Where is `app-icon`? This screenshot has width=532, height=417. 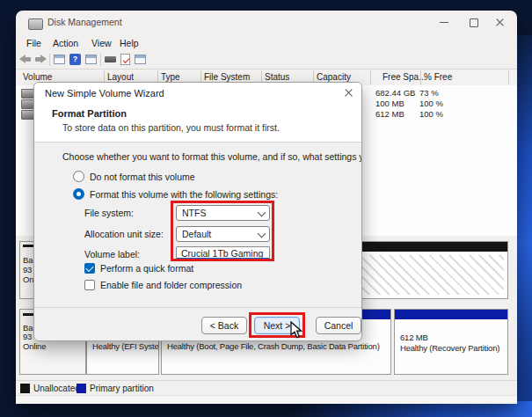 app-icon is located at coordinates (35, 25).